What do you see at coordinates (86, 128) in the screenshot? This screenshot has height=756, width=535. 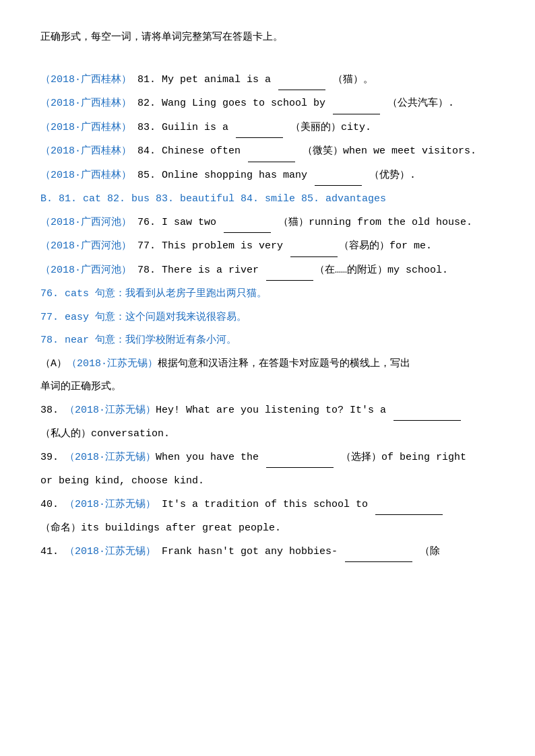 I see `q83-source: （2018·广西桂林）` at bounding box center [86, 128].